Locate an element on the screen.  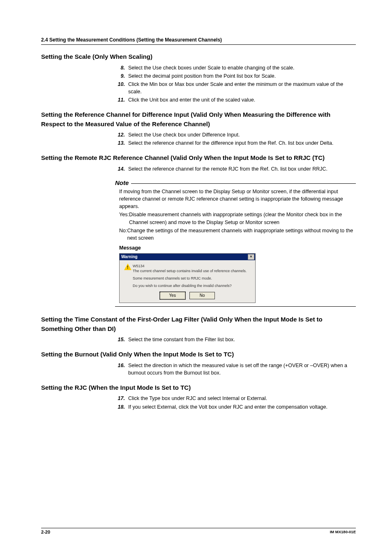
dialog-body: W5134 The current channel setup contains… is located at coordinates (187, 275).